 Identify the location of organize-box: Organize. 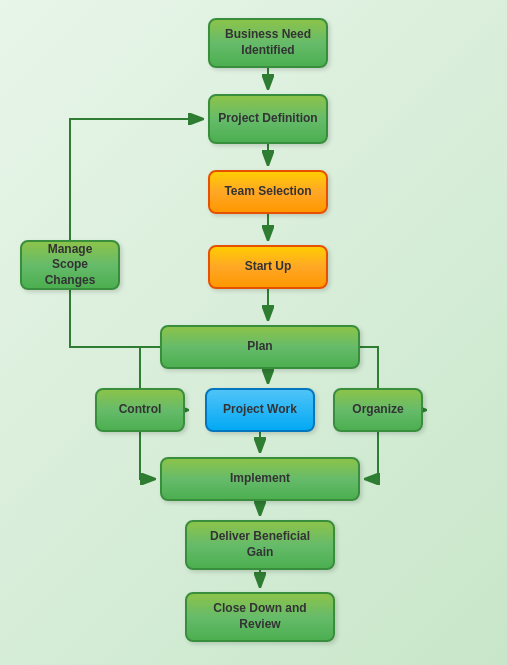
(378, 410).